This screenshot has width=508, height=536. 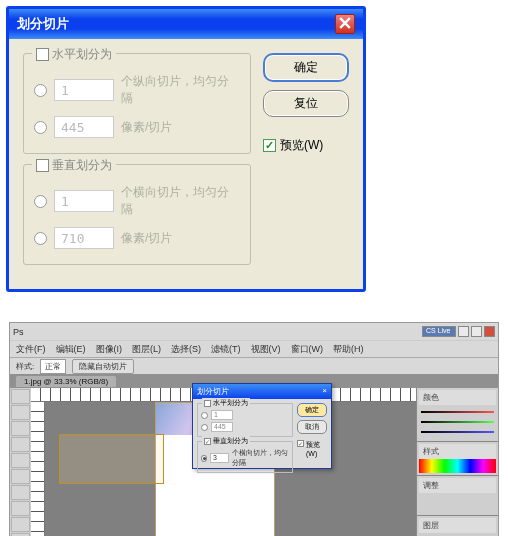 What do you see at coordinates (137, 238) in the screenshot?
I see `vertical-row-px: 710 像素/切片` at bounding box center [137, 238].